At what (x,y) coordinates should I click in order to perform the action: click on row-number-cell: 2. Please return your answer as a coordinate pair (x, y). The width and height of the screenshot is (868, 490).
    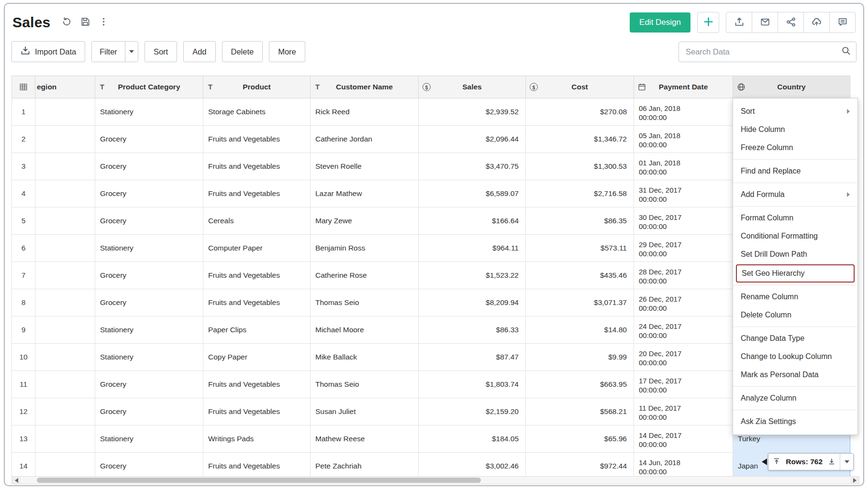
    Looking at the image, I should click on (24, 140).